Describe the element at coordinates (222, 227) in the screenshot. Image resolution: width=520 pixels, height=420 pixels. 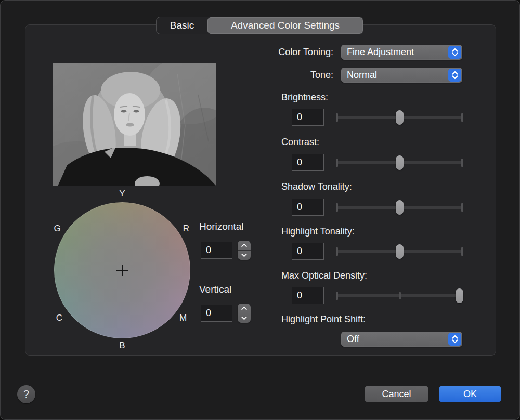
I see `horizontal-label: Horizontal` at that location.